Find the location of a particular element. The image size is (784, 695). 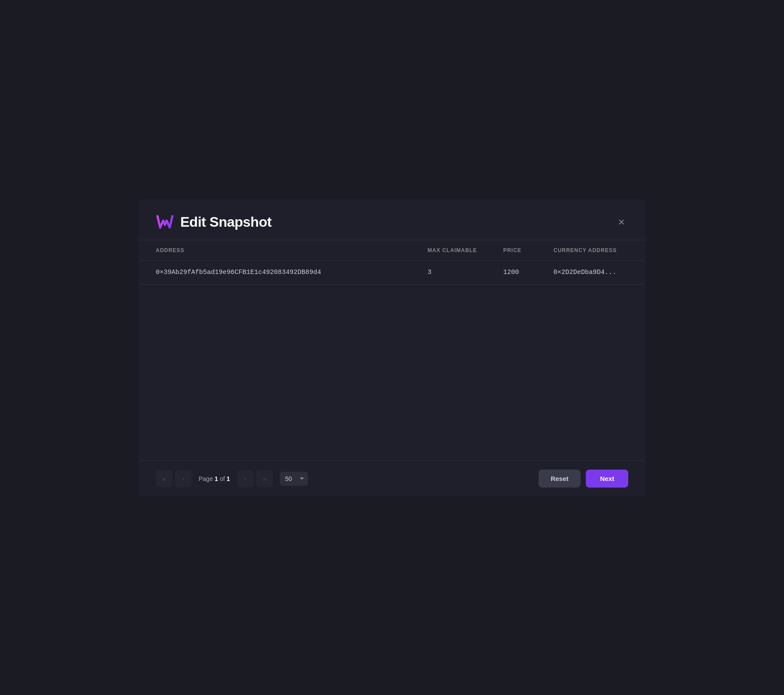

col-header-address: ADDRESS is located at coordinates (274, 250).